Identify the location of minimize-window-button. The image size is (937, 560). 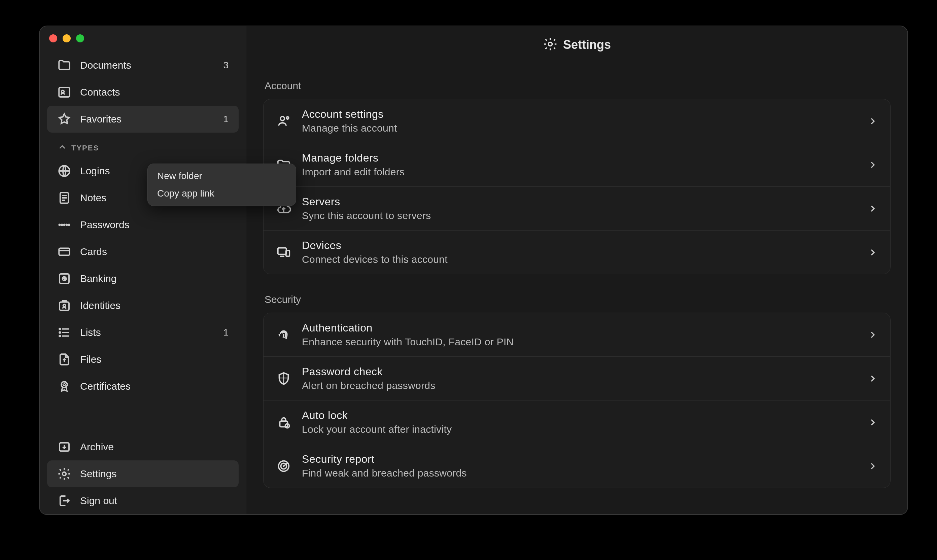
(66, 38).